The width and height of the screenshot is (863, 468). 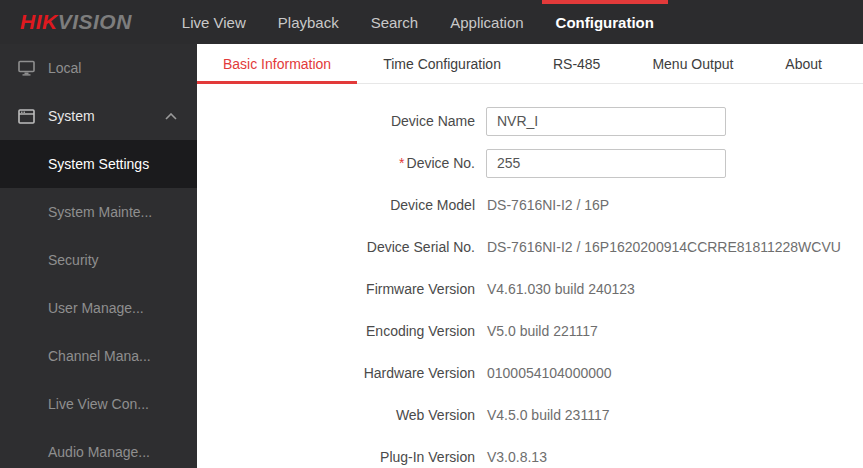 I want to click on nav-item-application: Application, so click(x=486, y=22).